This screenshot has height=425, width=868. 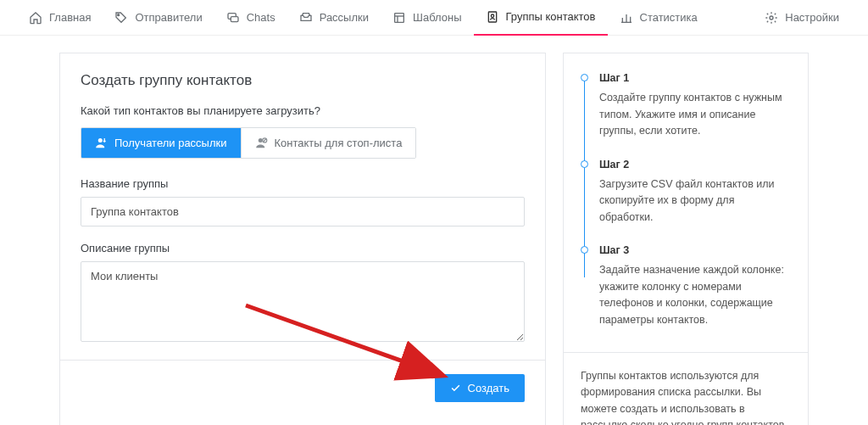 I want to click on nav-label: Статистика, so click(x=669, y=17).